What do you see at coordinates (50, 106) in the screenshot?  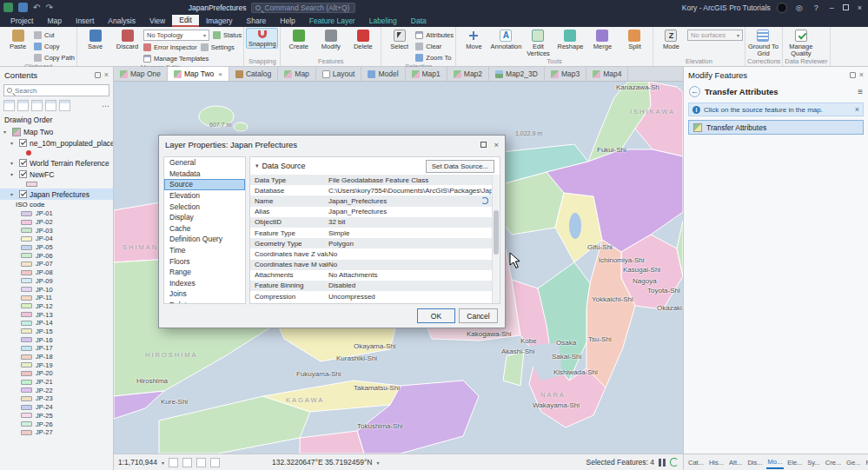 I see `list-by-editing-icon` at bounding box center [50, 106].